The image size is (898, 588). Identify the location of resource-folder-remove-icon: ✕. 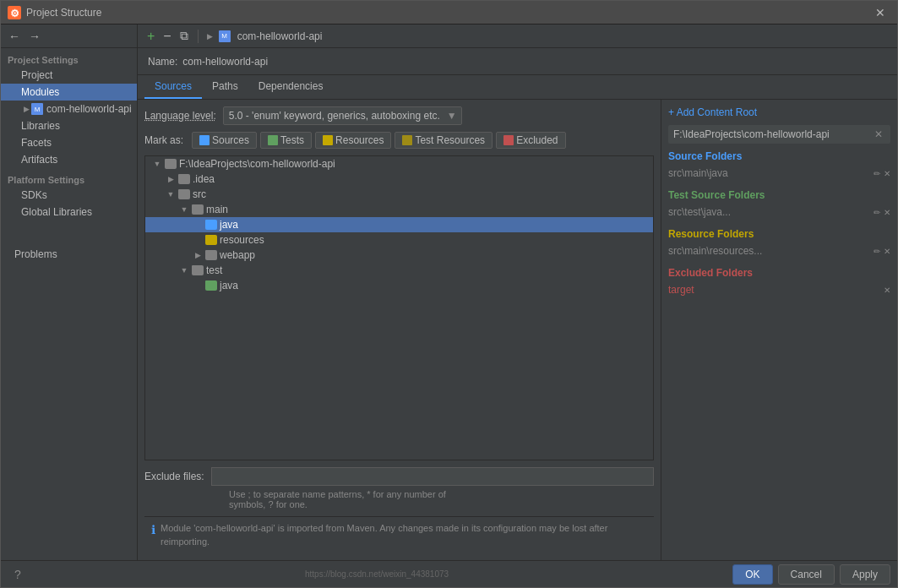
(887, 252).